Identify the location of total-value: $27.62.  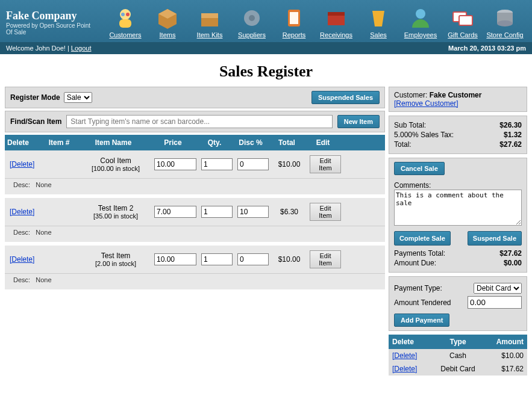
(511, 144).